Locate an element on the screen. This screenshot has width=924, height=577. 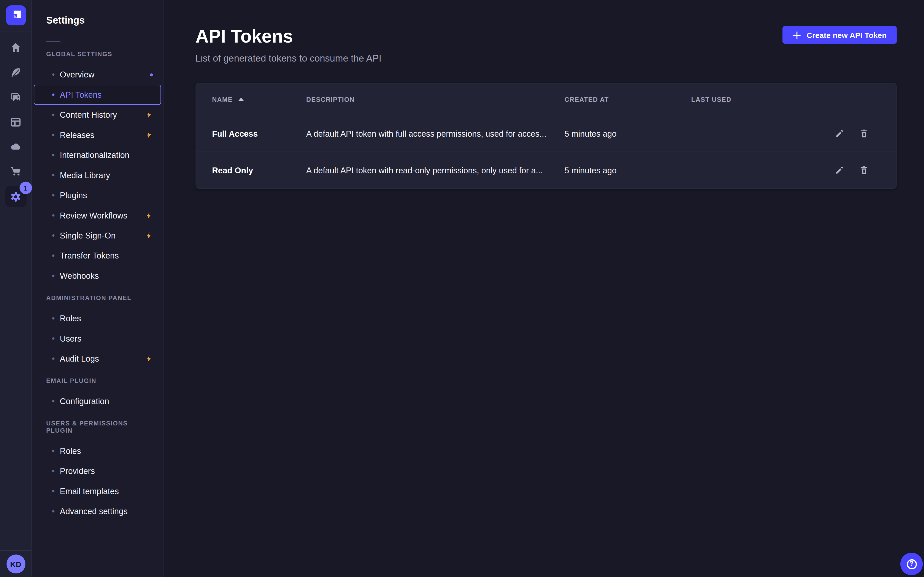
sidebar-item-transfer-tokens: Transfer Tokens is located at coordinates (98, 256).